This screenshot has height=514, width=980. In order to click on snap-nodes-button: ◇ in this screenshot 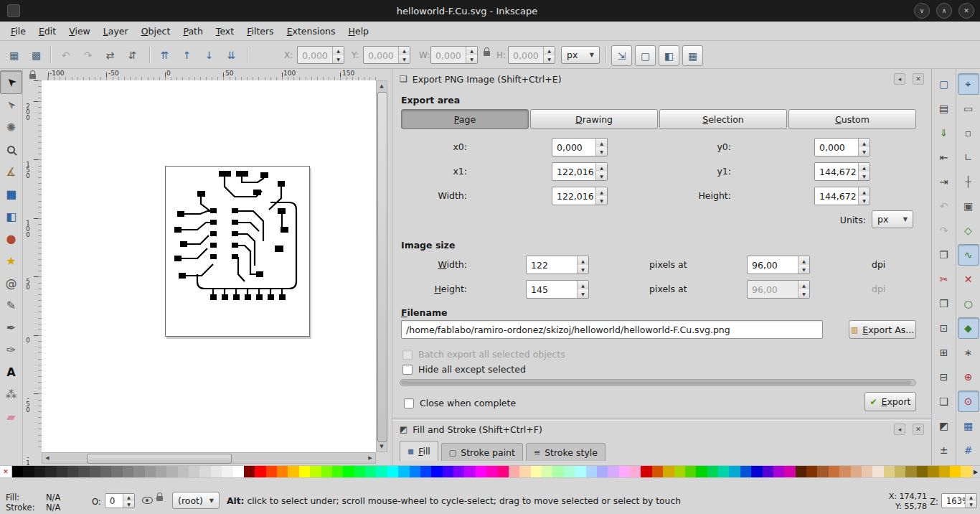, I will do `click(969, 230)`.